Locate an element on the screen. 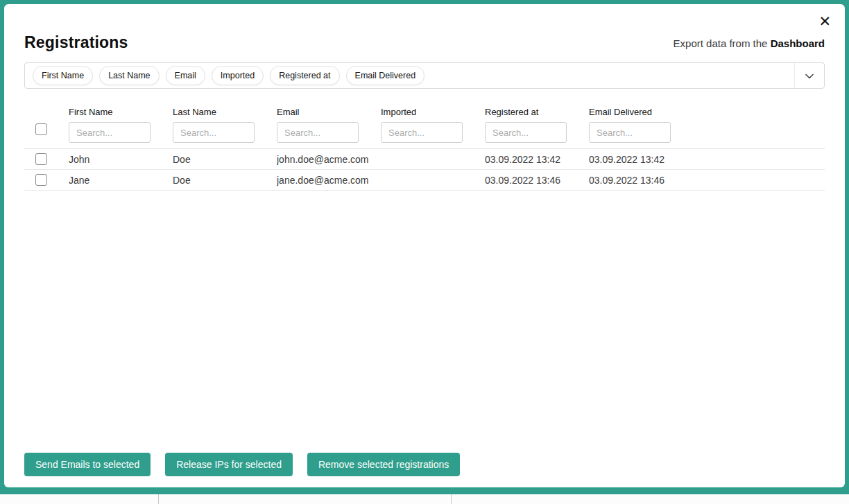 This screenshot has height=504, width=849. filter-chip-email-delivered: Email Delivered is located at coordinates (386, 76).